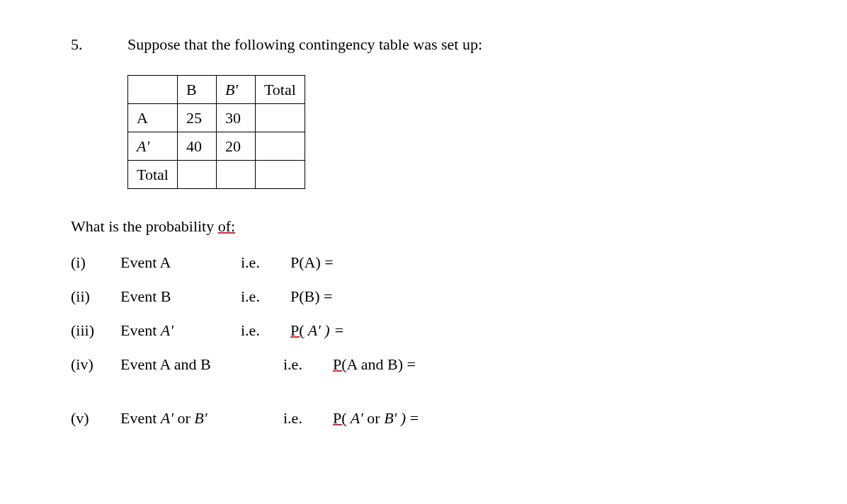 The image size is (847, 504). Describe the element at coordinates (235, 147) in the screenshot. I see `cell-Aprime-Bprime: 20` at that location.